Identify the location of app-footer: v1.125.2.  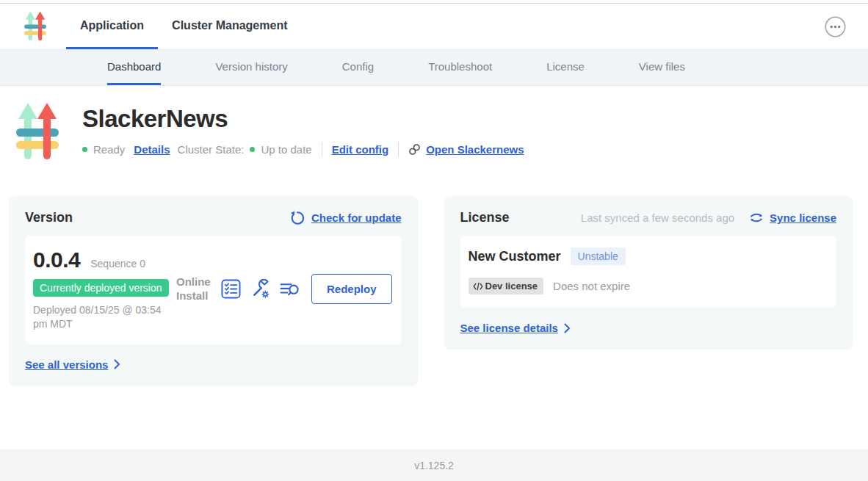
(434, 466).